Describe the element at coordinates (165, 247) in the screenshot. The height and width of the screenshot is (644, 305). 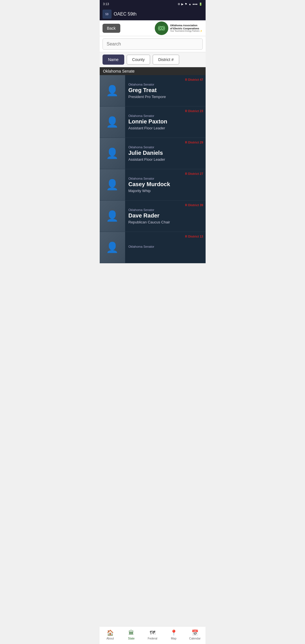
I see `legislator-info: R District 13Oklahoma Senator` at that location.